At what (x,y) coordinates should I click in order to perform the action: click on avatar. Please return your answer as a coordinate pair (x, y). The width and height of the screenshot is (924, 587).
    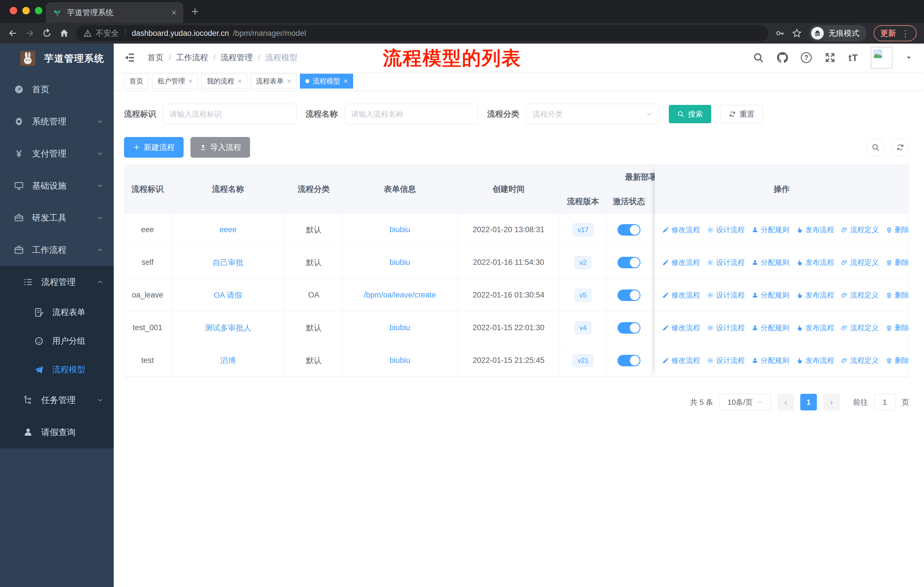
    Looking at the image, I should click on (882, 58).